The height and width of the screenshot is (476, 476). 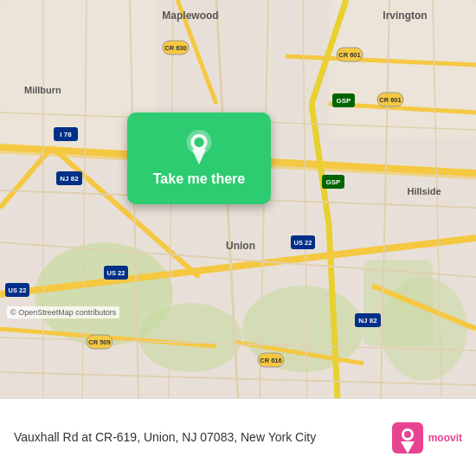 I want to click on svg-text: CR 616, so click(x=270, y=360).